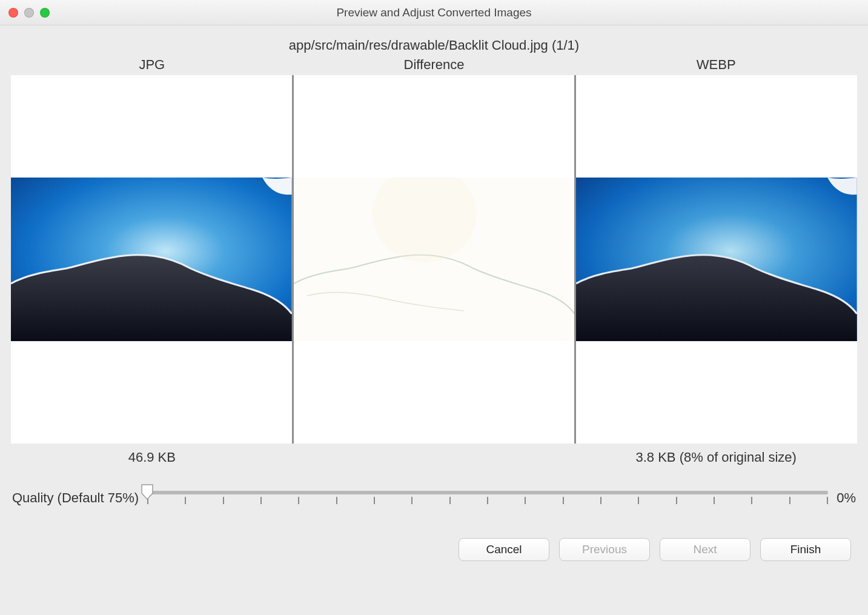  Describe the element at coordinates (75, 498) in the screenshot. I see `quality-label: Quality (Default 75%)` at that location.